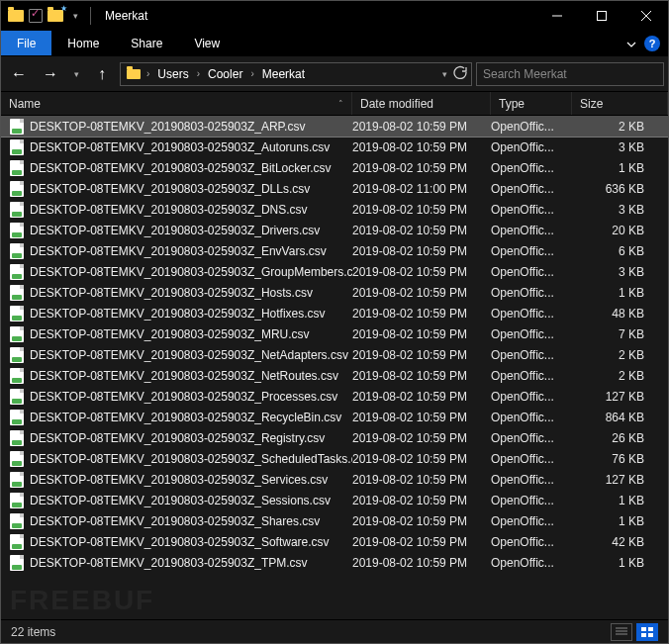 This screenshot has width=669, height=644. I want to click on refresh-icon, so click(460, 73).